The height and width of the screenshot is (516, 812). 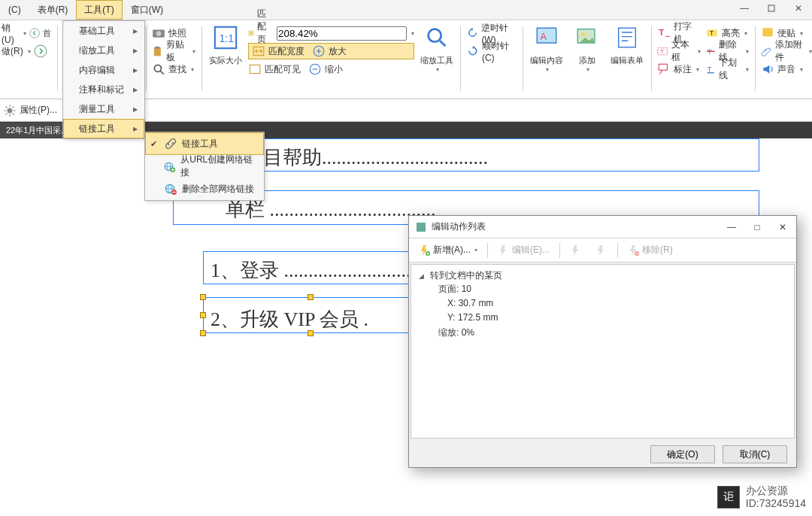 What do you see at coordinates (504, 250) in the screenshot?
I see `bolt-edit-icon` at bounding box center [504, 250].